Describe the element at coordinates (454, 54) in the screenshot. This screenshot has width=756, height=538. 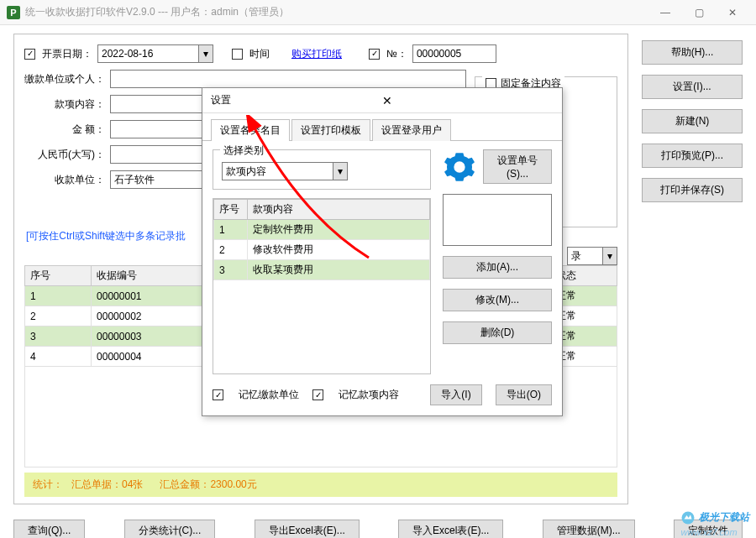
I see `no-input` at that location.